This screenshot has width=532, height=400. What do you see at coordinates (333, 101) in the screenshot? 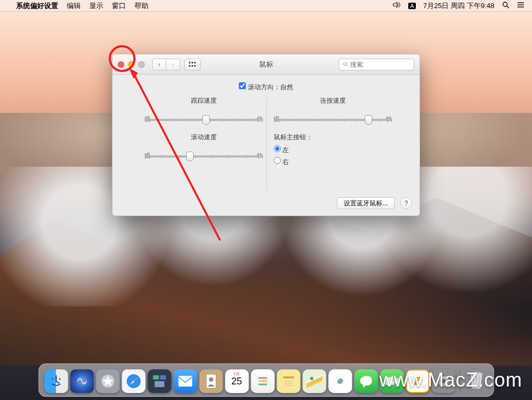
I see `double-click-speed-label: 连按速度` at bounding box center [333, 101].